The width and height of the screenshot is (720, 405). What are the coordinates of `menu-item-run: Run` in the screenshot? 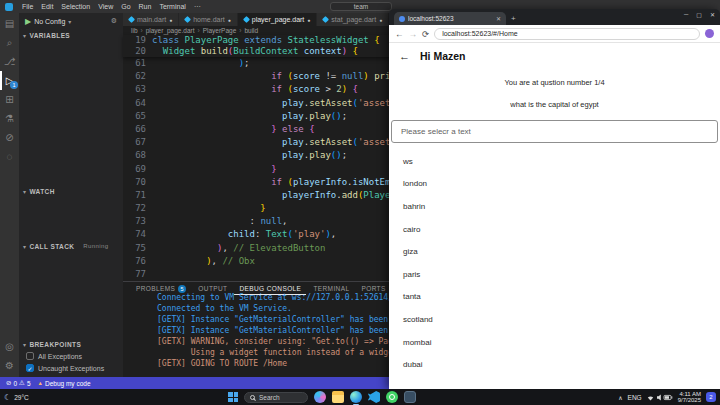 It's located at (146, 7).